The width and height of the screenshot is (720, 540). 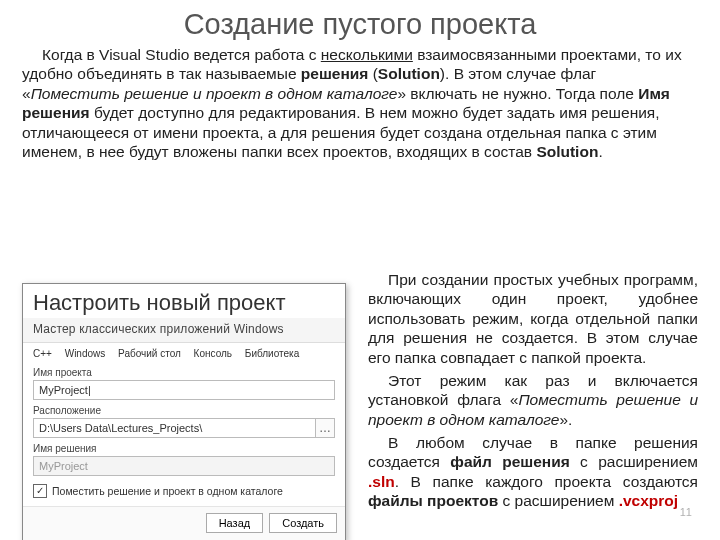 I want to click on dialog-tags: C++ Windows Рабочий стол Консоль Библиот…, so click(x=184, y=354).